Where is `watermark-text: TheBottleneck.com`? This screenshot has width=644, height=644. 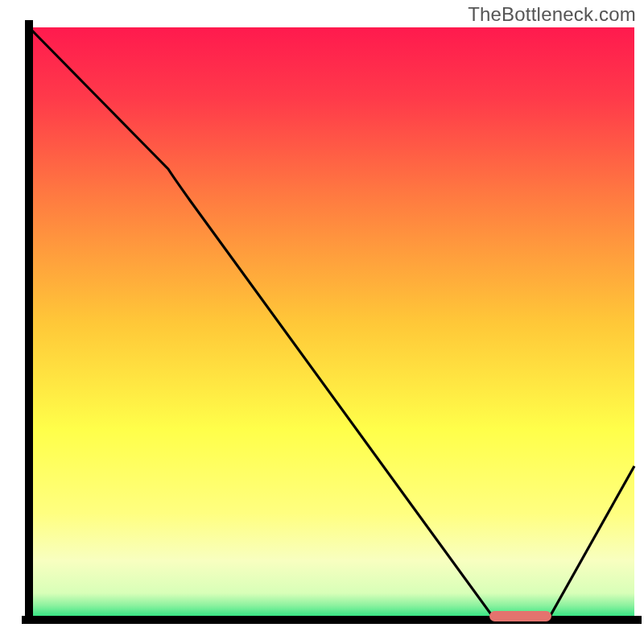 watermark-text: TheBottleneck.com is located at coordinates (552, 14).